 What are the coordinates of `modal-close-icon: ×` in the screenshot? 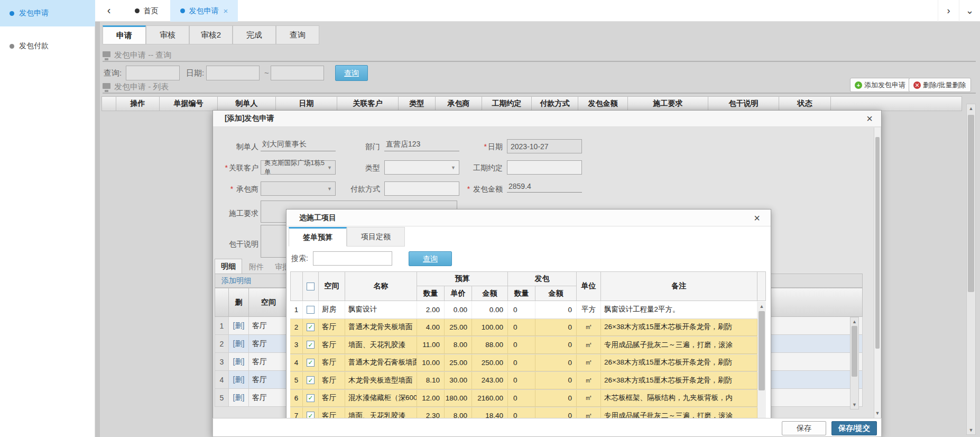 It's located at (870, 119).